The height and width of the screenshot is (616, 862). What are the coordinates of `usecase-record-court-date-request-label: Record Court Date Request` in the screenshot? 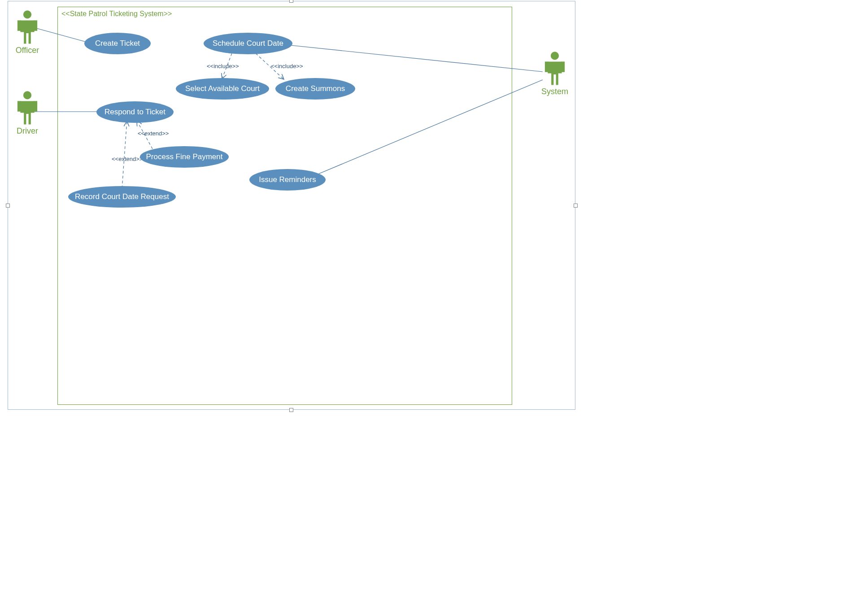 It's located at (122, 197).